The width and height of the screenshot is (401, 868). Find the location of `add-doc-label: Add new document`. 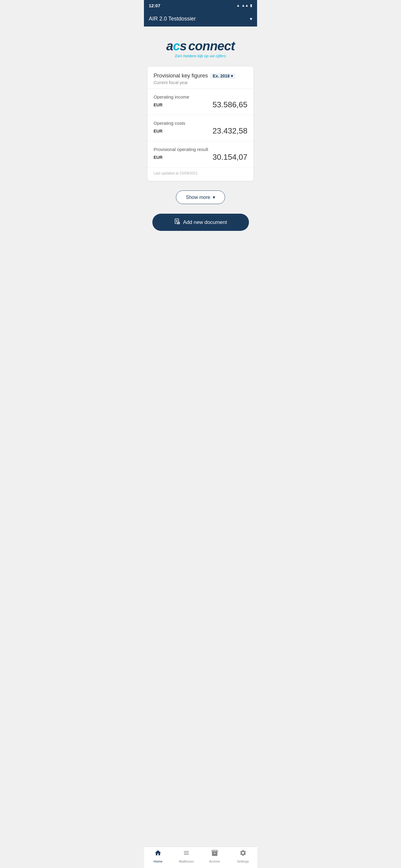

add-doc-label: Add new document is located at coordinates (205, 222).